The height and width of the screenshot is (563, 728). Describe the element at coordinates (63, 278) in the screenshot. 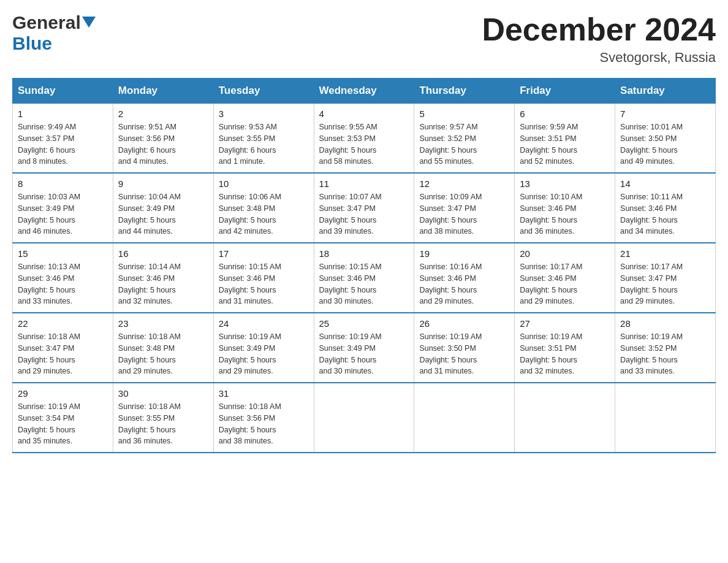

I see `calendar-cell: 15Sunrise: 10:13 AMSunset: 3:46 PMDaylig…` at that location.